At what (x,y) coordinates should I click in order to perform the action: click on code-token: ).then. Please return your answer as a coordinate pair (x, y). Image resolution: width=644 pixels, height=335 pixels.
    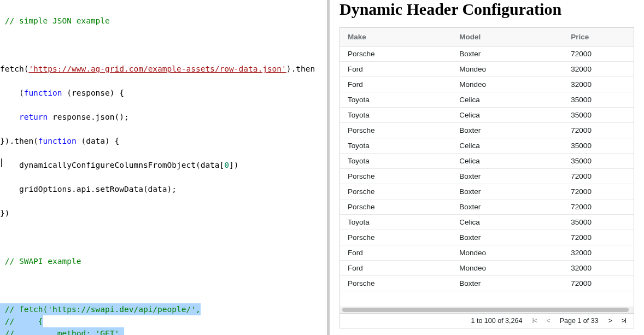
    Looking at the image, I should click on (301, 69).